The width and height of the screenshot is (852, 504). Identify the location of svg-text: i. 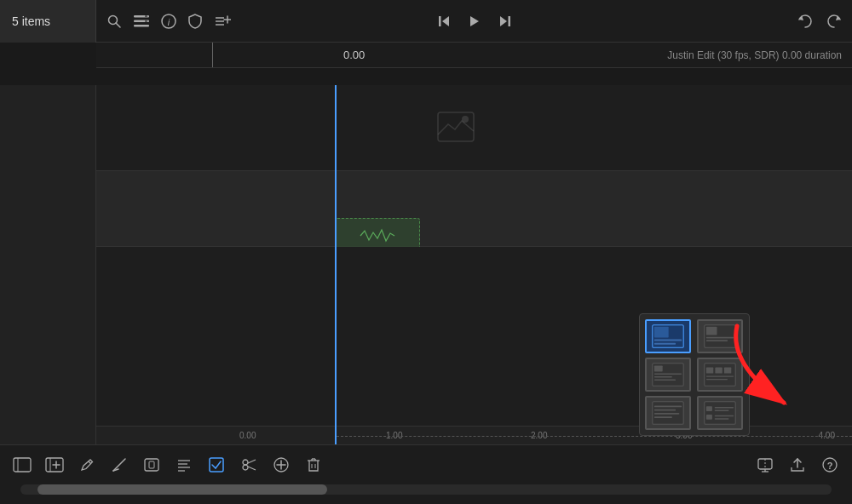
(169, 21).